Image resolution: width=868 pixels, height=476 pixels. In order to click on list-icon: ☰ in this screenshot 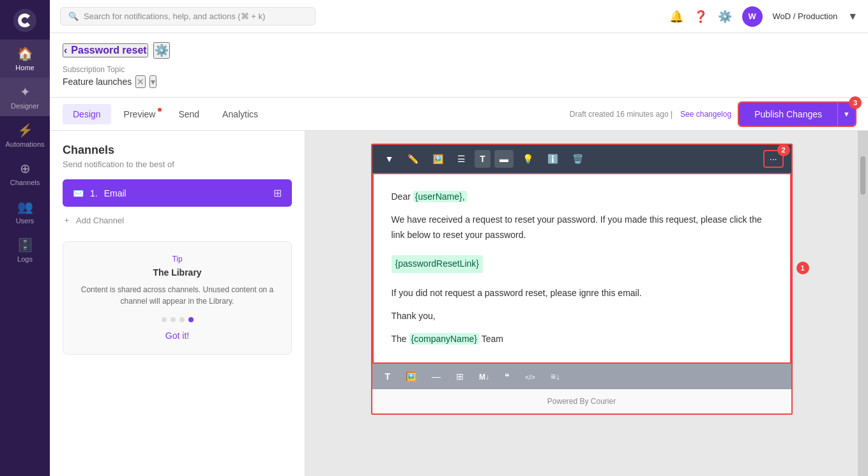, I will do `click(461, 159)`.